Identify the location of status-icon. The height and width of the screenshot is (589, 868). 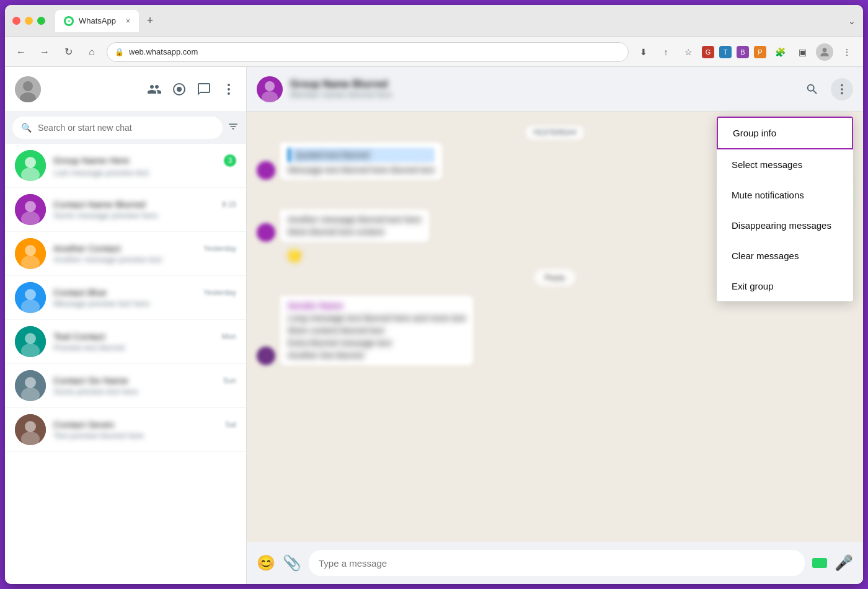
(179, 89).